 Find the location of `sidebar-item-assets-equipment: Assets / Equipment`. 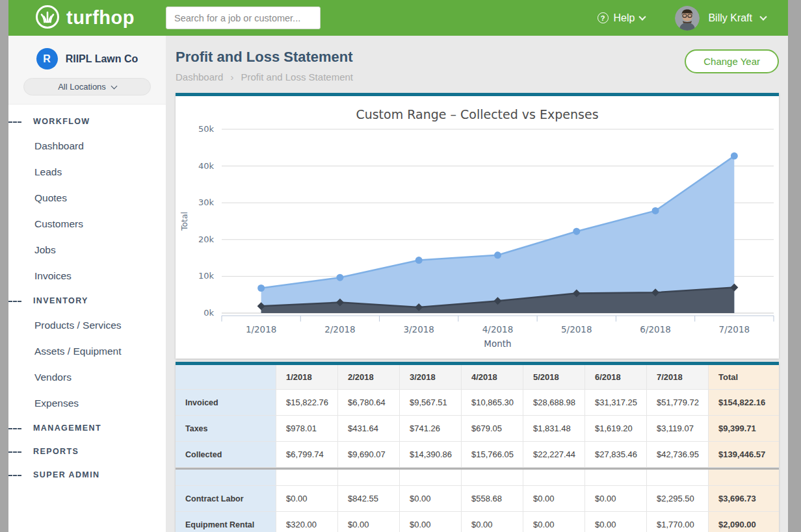

sidebar-item-assets-equipment: Assets / Equipment is located at coordinates (87, 351).